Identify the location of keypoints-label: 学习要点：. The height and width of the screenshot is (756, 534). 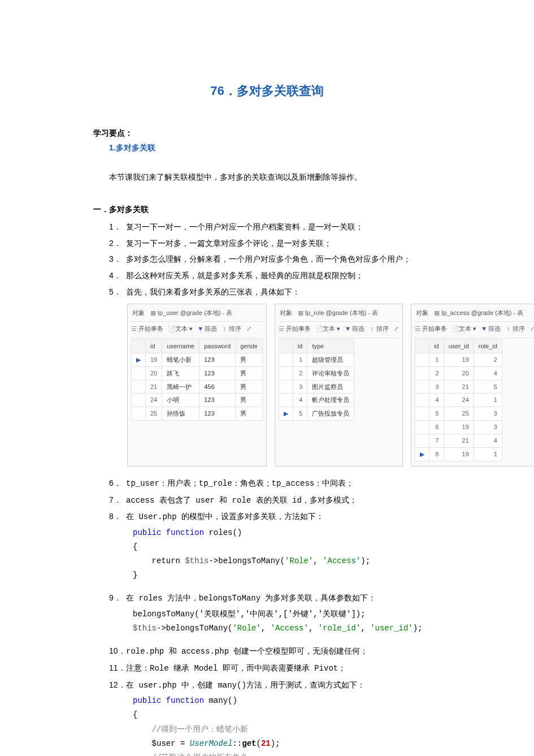
(267, 133).